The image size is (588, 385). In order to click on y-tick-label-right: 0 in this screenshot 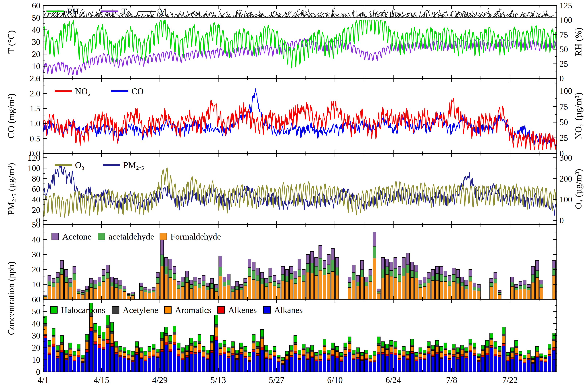, I will do `click(562, 221)`.